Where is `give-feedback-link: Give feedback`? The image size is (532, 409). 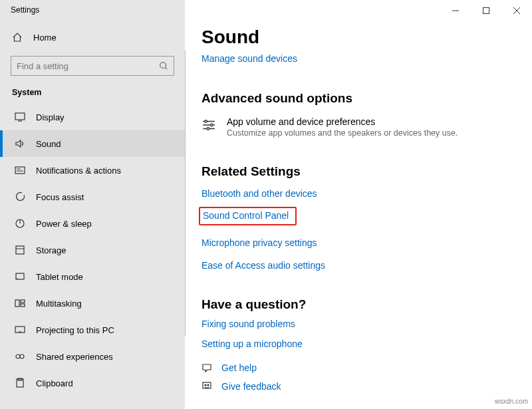 give-feedback-link: Give feedback is located at coordinates (251, 386).